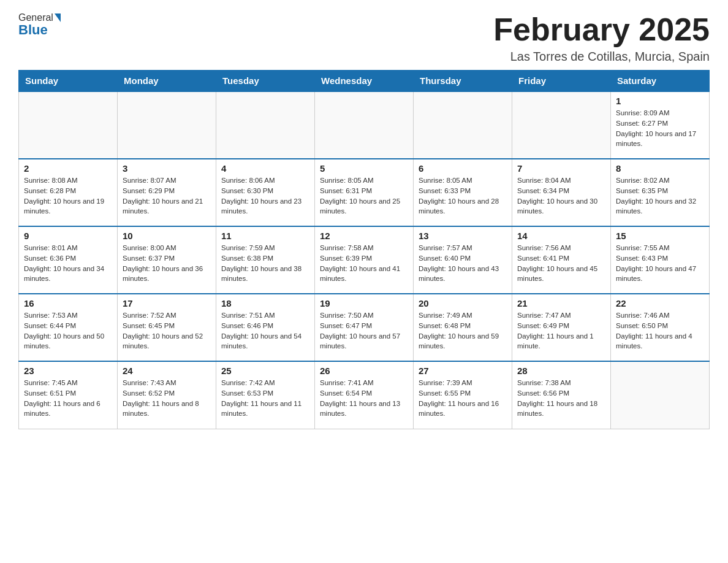  What do you see at coordinates (463, 168) in the screenshot?
I see `day-number: 6` at bounding box center [463, 168].